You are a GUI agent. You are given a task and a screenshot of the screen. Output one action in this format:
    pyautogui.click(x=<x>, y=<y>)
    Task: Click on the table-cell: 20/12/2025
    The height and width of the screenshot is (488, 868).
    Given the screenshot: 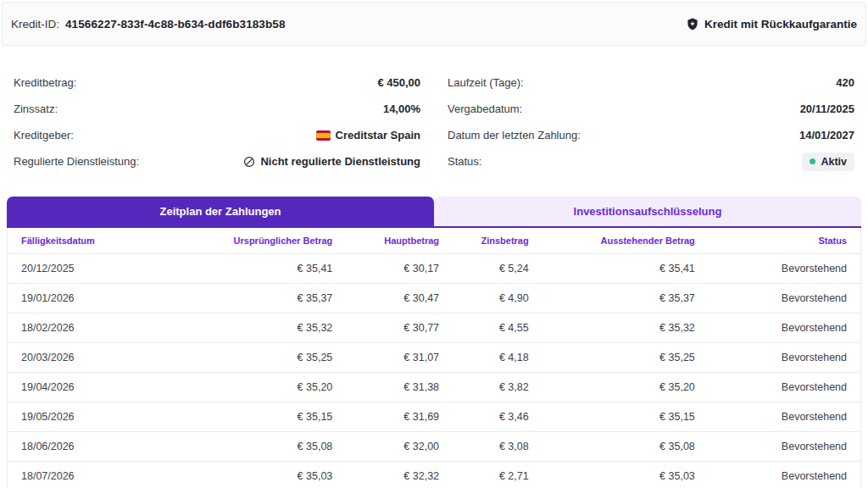 What is the action you would take?
    pyautogui.click(x=93, y=268)
    